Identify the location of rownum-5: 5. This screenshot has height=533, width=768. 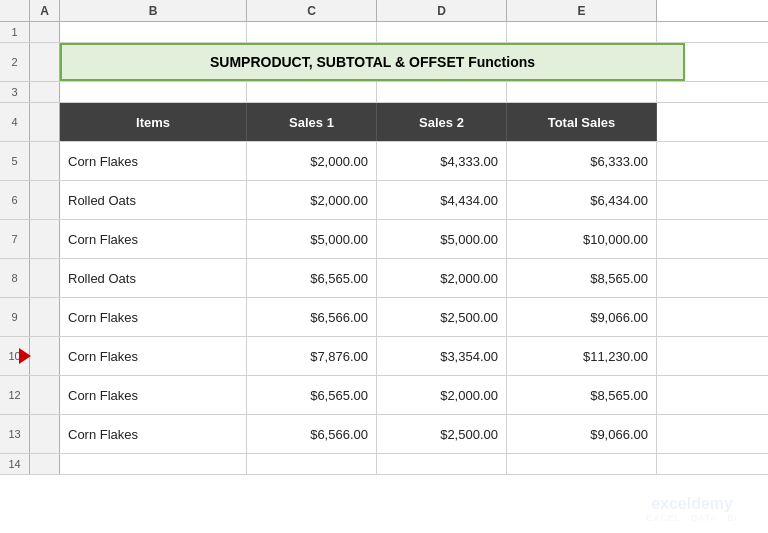
(15, 161).